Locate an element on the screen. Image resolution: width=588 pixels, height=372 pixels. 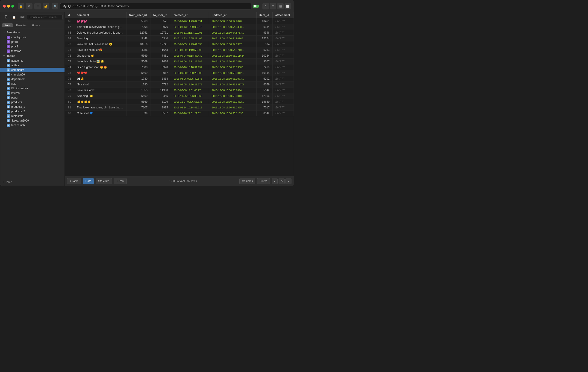
db-icon: 🗄 is located at coordinates (6, 17).